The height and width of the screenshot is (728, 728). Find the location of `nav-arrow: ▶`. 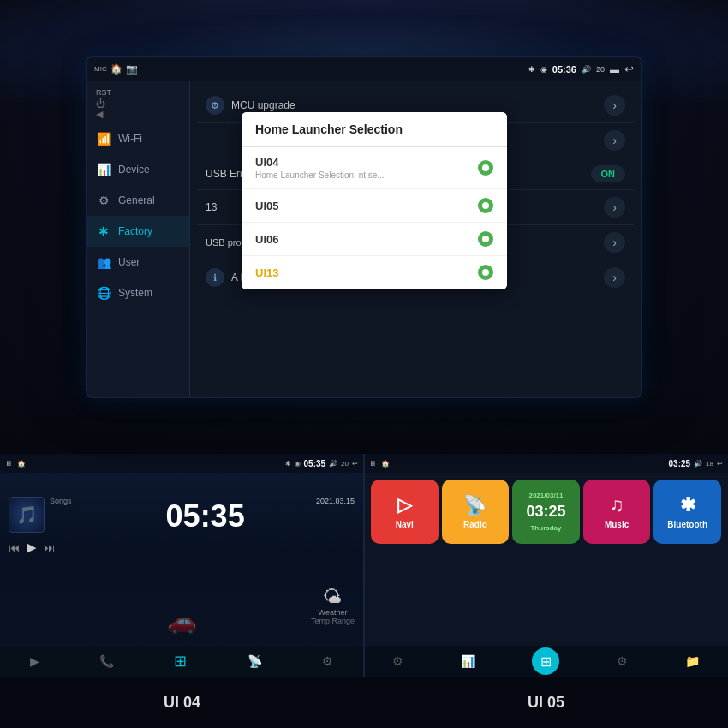

nav-arrow: ▶ is located at coordinates (34, 661).